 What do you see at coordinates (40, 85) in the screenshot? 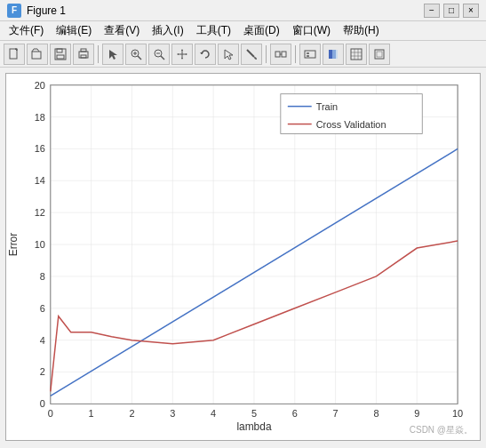
I see `y-tick-20: 20` at bounding box center [40, 85].